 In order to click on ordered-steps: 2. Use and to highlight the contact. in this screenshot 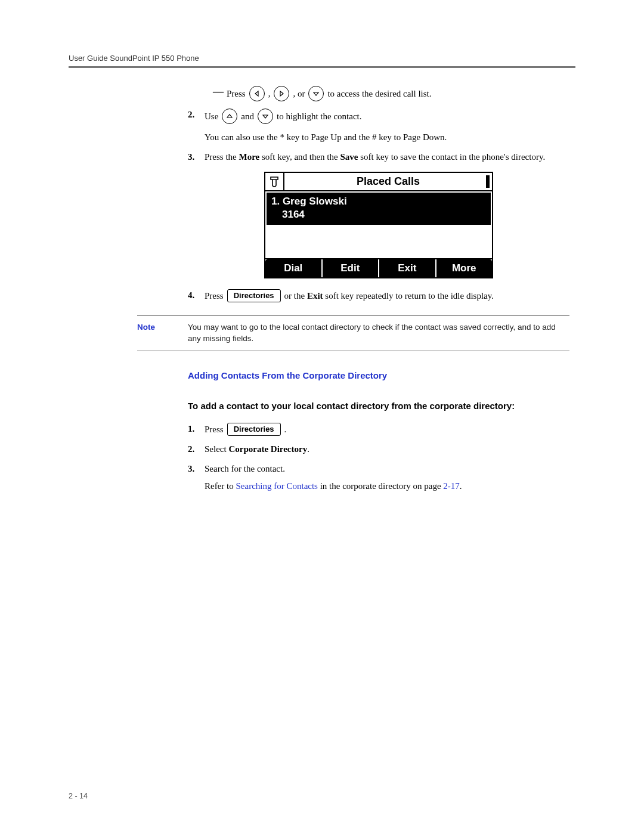, I will do `click(379, 116)`.